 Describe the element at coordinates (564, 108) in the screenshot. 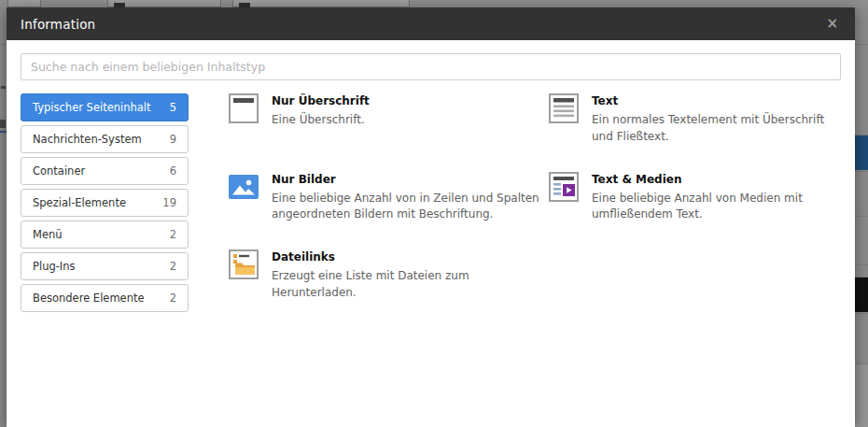

I see `text-icon` at that location.